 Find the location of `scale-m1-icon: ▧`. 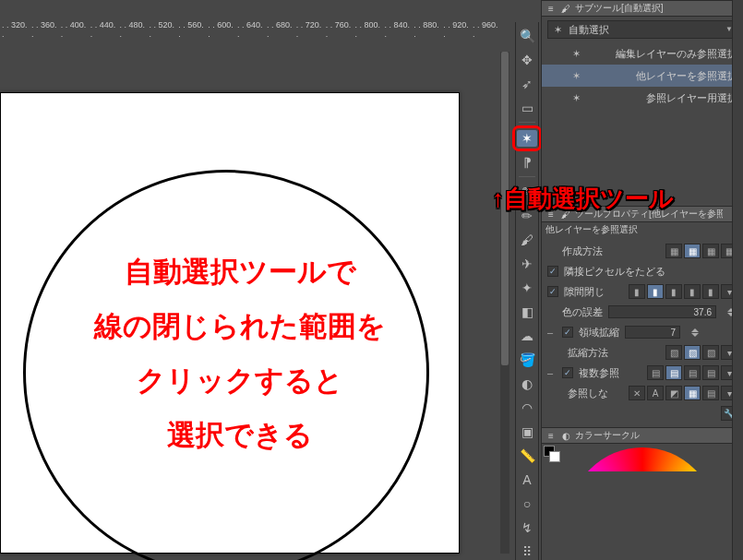

scale-m1-icon: ▧ is located at coordinates (674, 352).